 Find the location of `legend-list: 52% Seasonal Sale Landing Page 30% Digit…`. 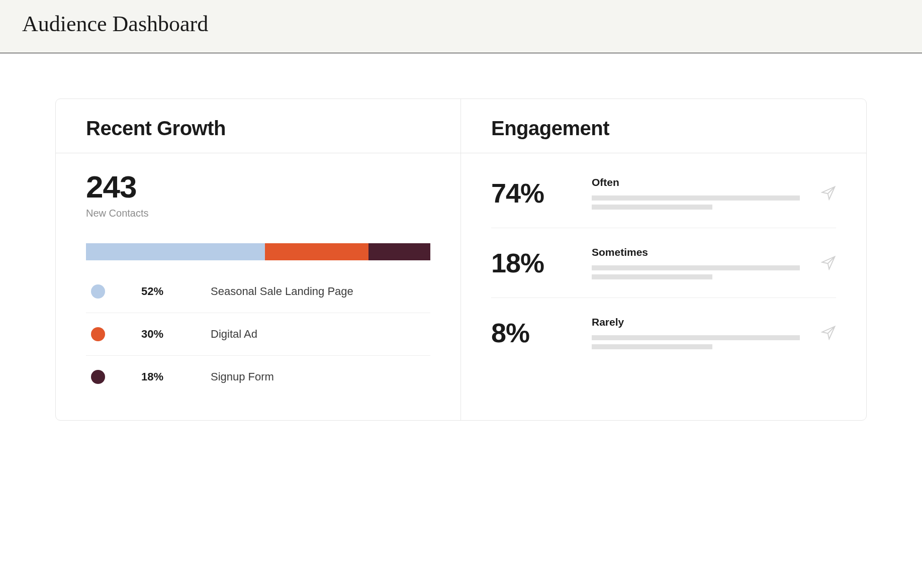

legend-list: 52% Seasonal Sale Landing Page 30% Digit… is located at coordinates (258, 334).